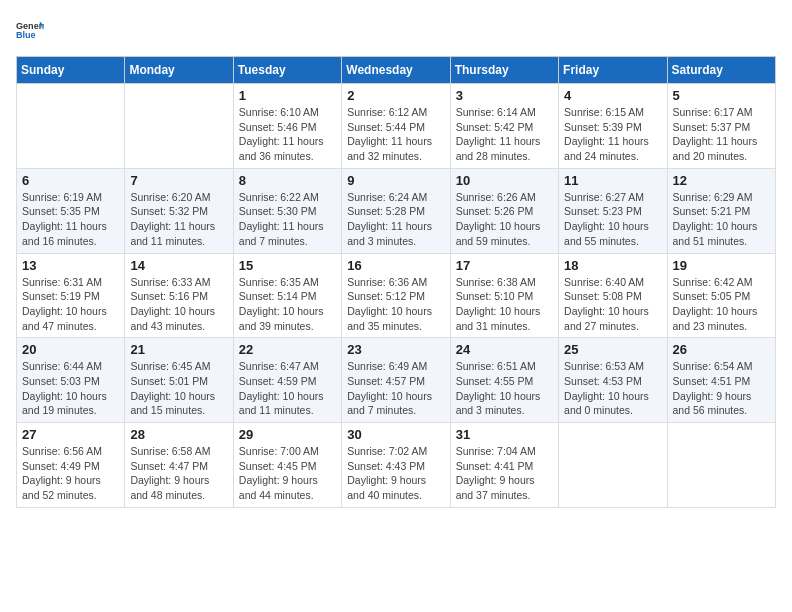 The image size is (792, 612). What do you see at coordinates (504, 96) in the screenshot?
I see `day-number: 3` at bounding box center [504, 96].